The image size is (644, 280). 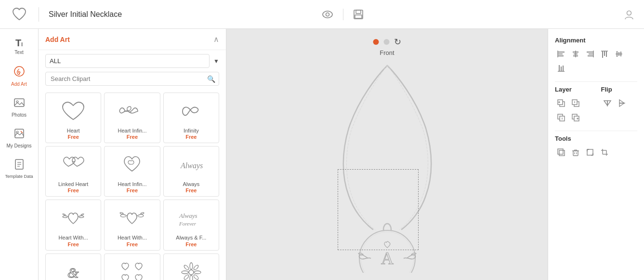 What do you see at coordinates (576, 118) in the screenshot?
I see `send-to-back-button` at bounding box center [576, 118].